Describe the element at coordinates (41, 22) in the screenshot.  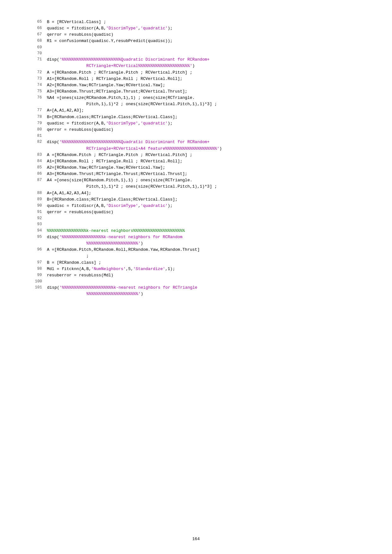
I see `line-number: 65` at that location.